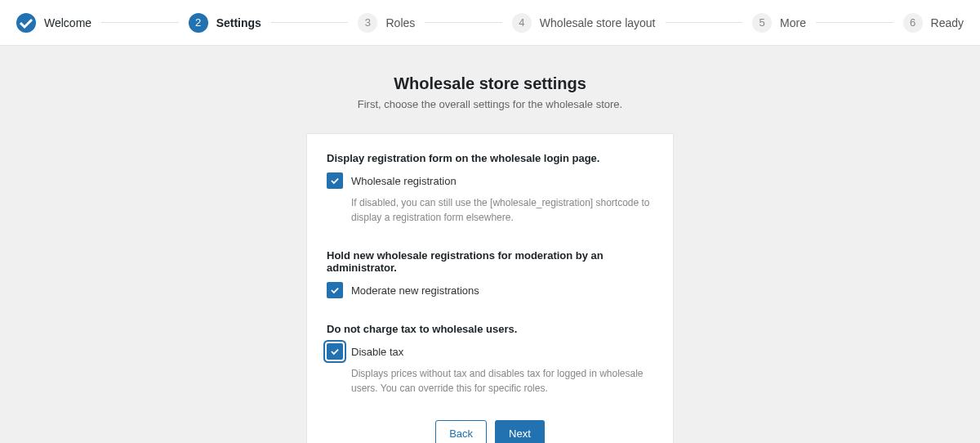 Image resolution: width=980 pixels, height=443 pixels. I want to click on step-label: More, so click(793, 23).